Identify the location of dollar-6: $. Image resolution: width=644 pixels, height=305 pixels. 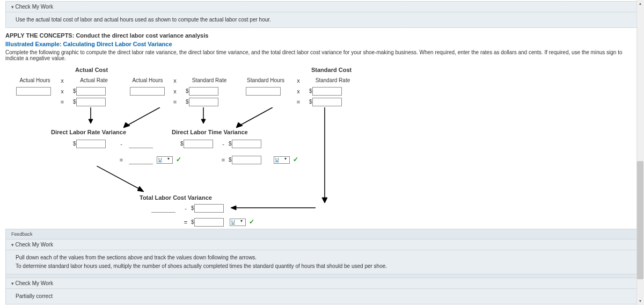
(311, 102).